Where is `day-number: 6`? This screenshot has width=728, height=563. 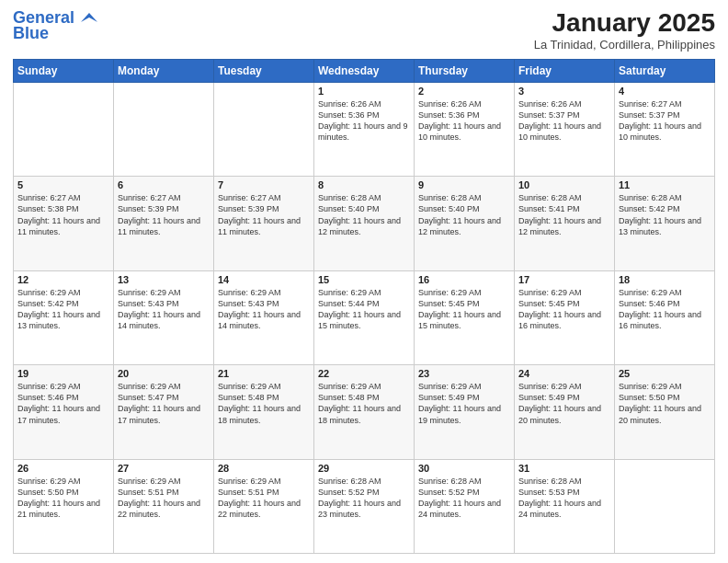 day-number: 6 is located at coordinates (164, 185).